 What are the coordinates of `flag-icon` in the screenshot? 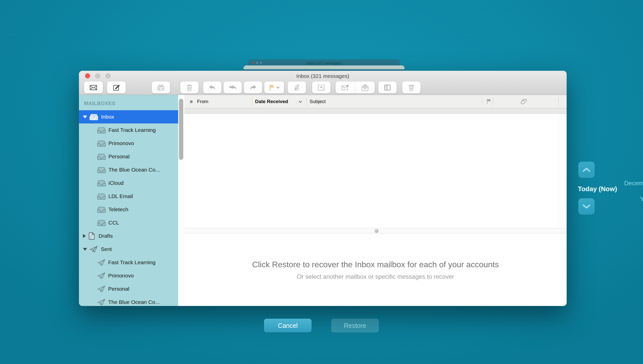 It's located at (272, 88).